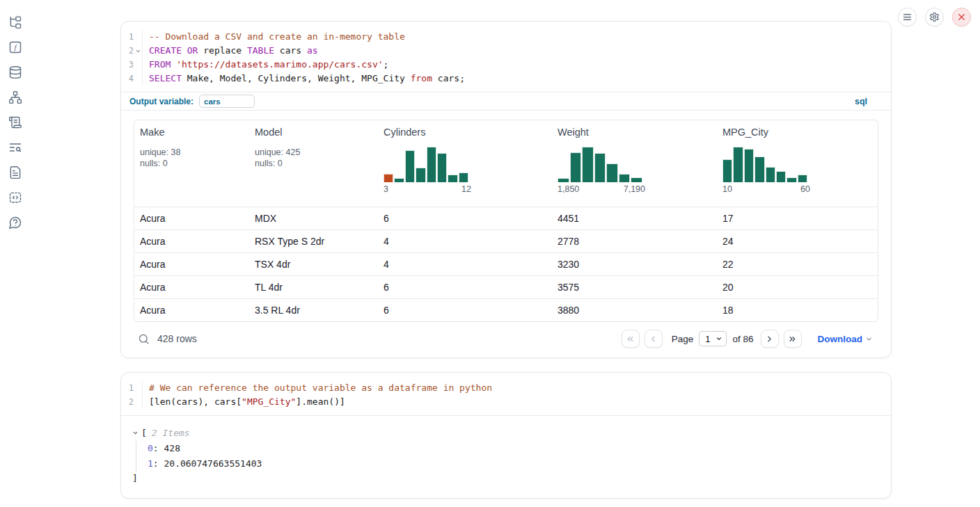  I want to click on line-number: 2, so click(132, 51).